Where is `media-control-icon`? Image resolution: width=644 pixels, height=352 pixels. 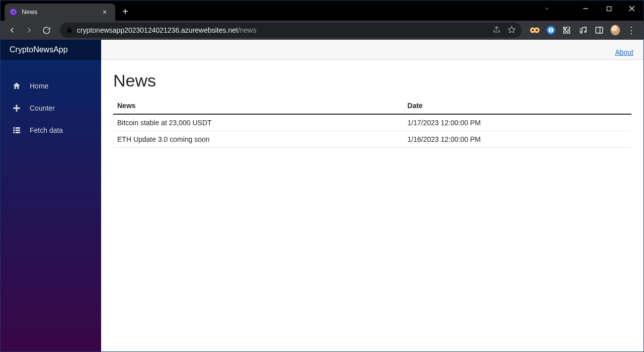 media-control-icon is located at coordinates (583, 30).